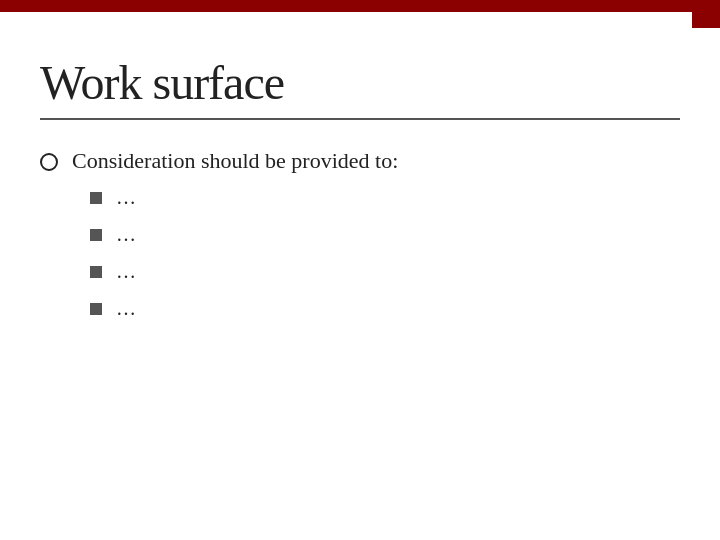  I want to click on top-accent-bar, so click(360, 6).